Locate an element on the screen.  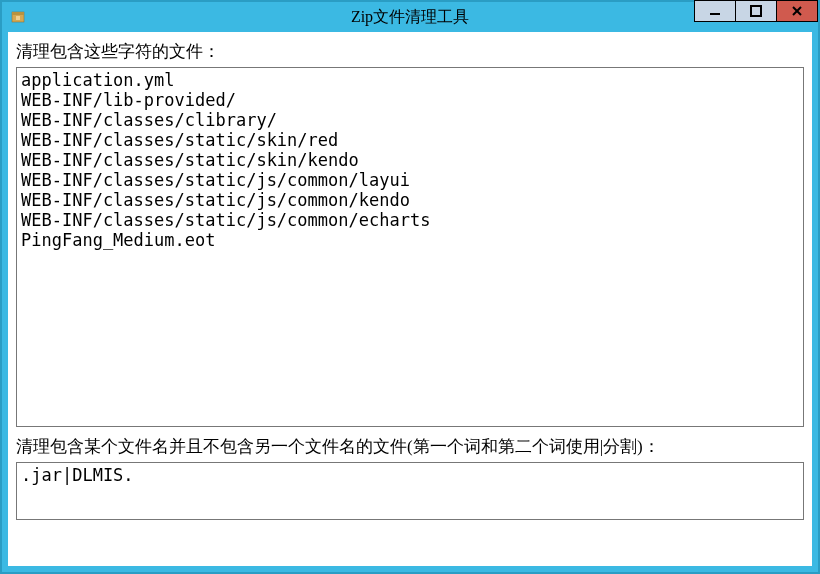
patterns-label: 清理包含这些字符的文件： is located at coordinates (414, 52).